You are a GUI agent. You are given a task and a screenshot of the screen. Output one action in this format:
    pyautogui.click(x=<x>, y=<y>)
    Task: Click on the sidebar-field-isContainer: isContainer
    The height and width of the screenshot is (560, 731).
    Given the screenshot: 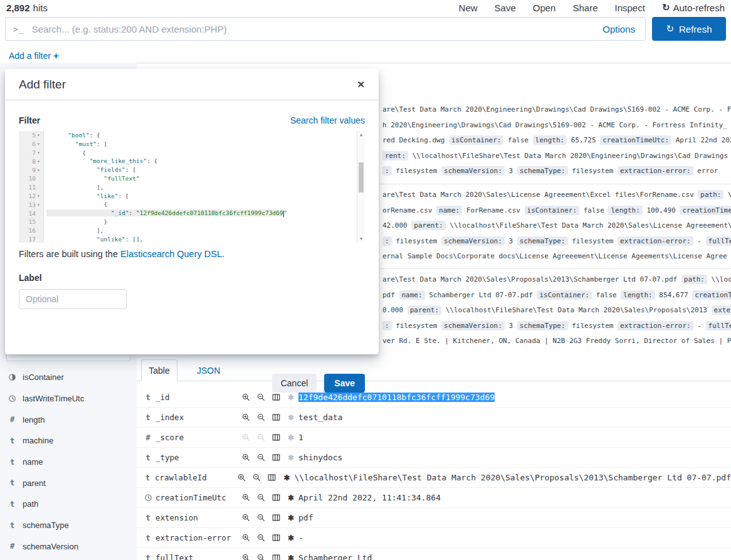 What is the action you would take?
    pyautogui.click(x=68, y=378)
    